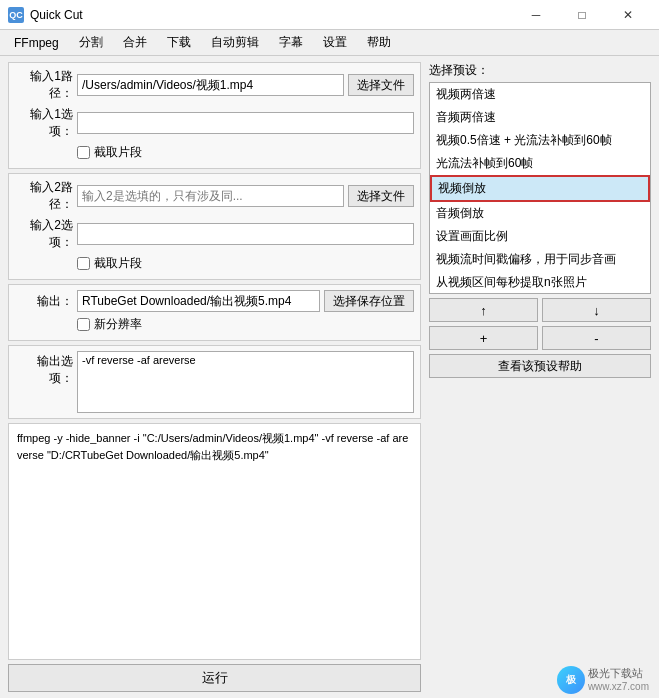 Image resolution: width=659 pixels, height=698 pixels. I want to click on watermark-logo: 极, so click(571, 680).